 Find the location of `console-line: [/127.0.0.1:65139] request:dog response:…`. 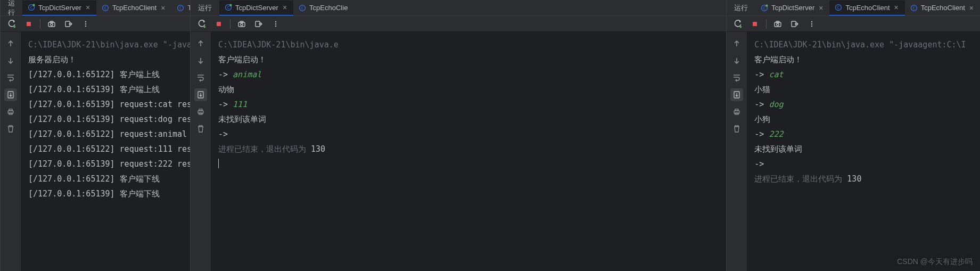

console-line: [/127.0.0.1:65139] request:dog response:… is located at coordinates (105, 119).